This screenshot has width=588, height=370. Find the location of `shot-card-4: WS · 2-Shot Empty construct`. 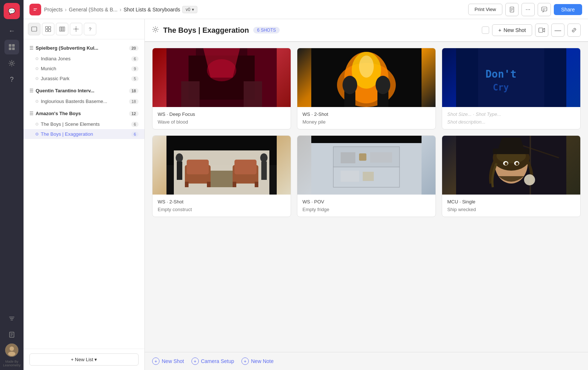

shot-card-4: WS · 2-Shot Empty construct is located at coordinates (222, 176).